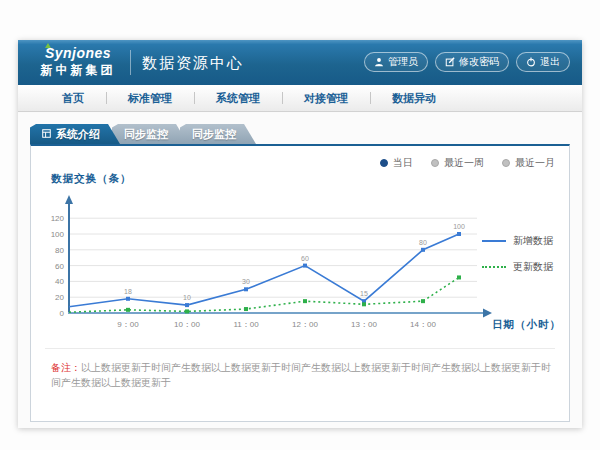 This screenshot has width=600, height=450. Describe the element at coordinates (423, 324) in the screenshot. I see `svg-text: 14：00` at that location.